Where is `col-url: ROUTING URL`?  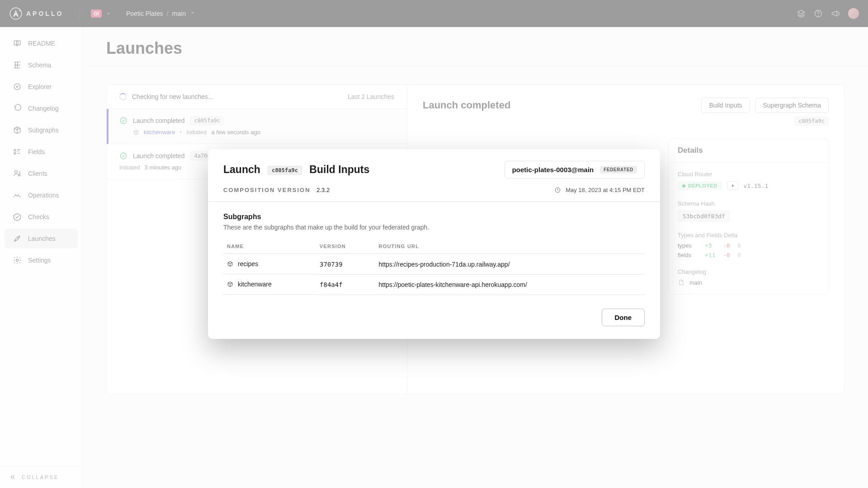
col-url: ROUTING URL is located at coordinates (510, 247).